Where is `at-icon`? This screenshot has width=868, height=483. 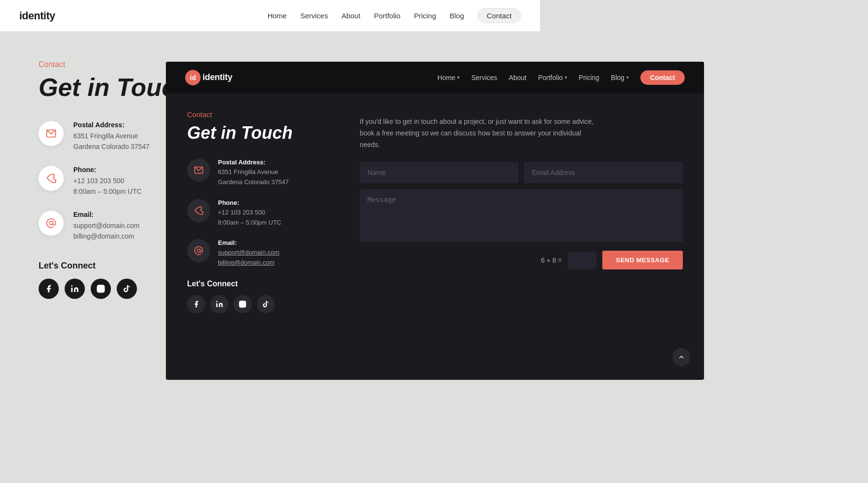
at-icon is located at coordinates (51, 223).